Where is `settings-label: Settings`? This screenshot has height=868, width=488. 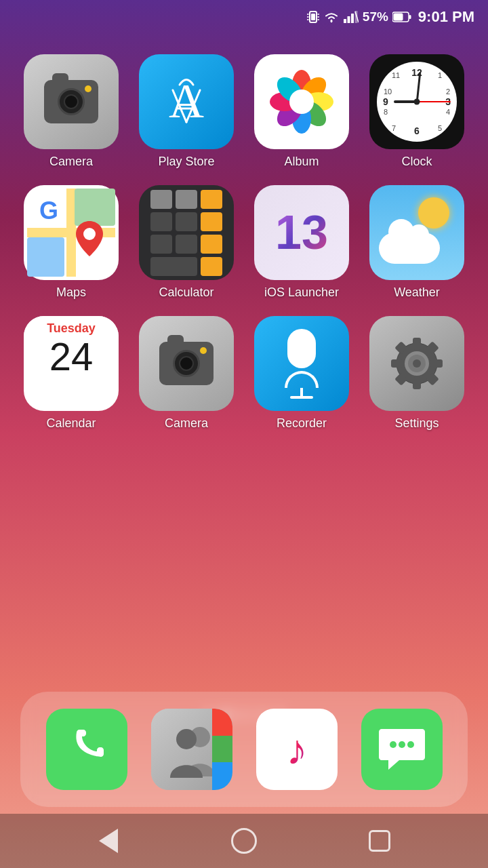 settings-label: Settings is located at coordinates (416, 423).